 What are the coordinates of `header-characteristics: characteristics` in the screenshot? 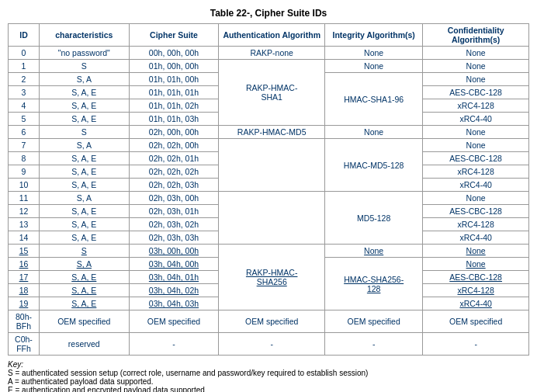 It's located at (84, 36).